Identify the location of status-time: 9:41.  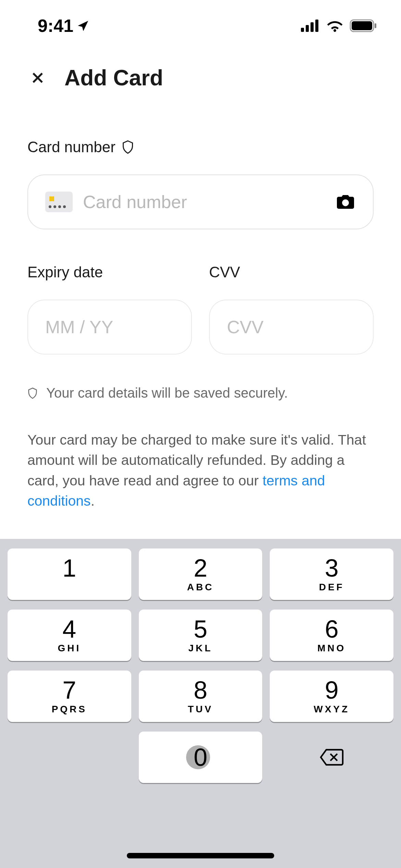
(64, 26).